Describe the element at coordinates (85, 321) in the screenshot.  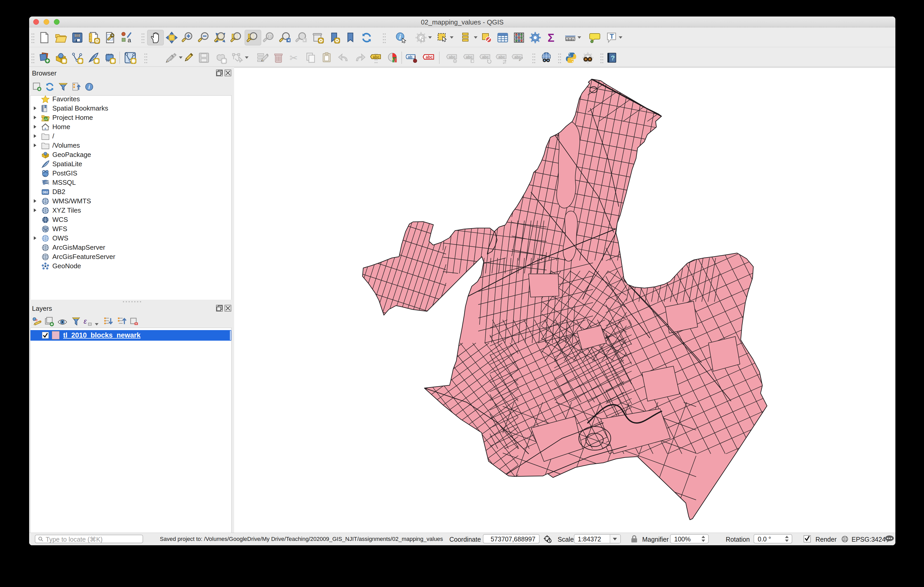
I see `svg-text: ε` at that location.